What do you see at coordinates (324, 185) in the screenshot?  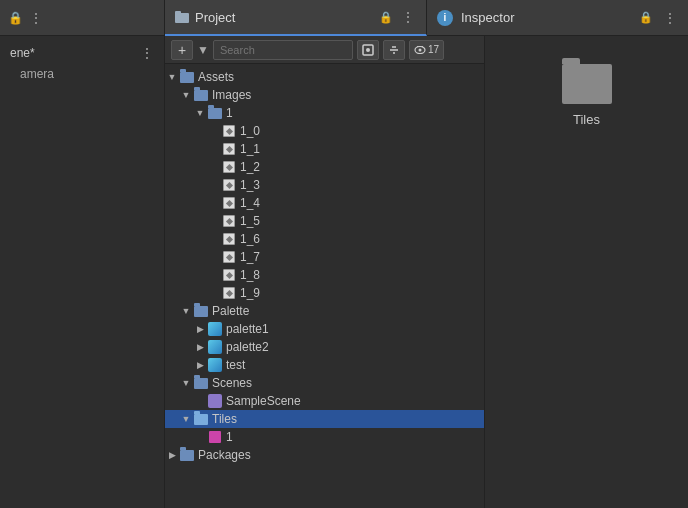 I see `tree-item-1_3: 1_3` at bounding box center [324, 185].